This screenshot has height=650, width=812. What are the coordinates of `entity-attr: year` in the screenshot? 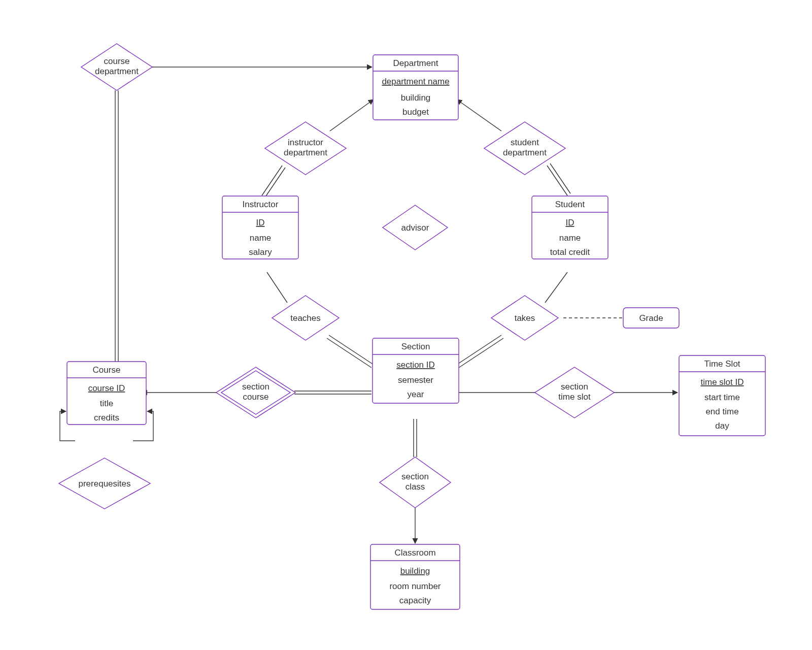 It's located at (415, 394).